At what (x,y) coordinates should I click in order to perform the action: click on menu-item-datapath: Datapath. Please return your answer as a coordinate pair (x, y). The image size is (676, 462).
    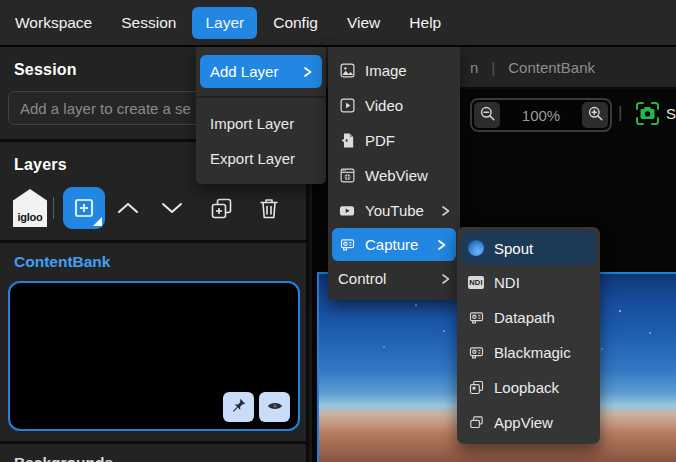
    Looking at the image, I should click on (528, 318).